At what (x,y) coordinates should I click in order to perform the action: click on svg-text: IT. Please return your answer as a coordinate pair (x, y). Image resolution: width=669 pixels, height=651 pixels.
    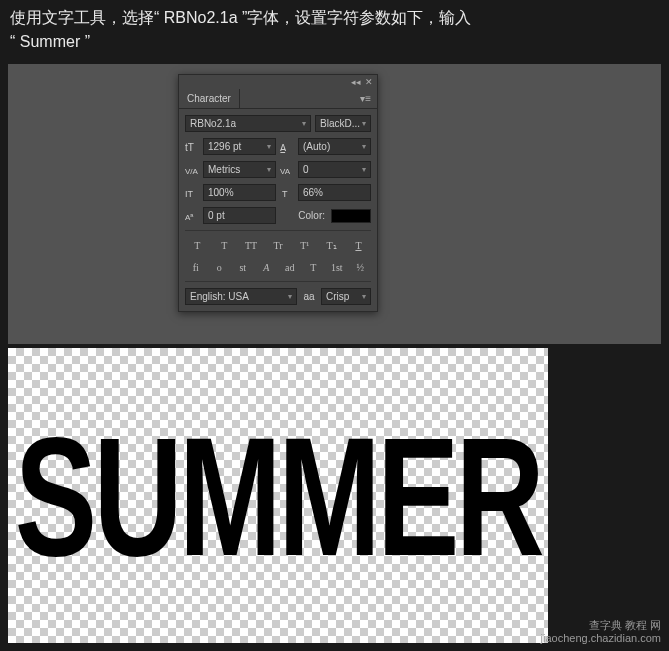
    Looking at the image, I should click on (190, 194).